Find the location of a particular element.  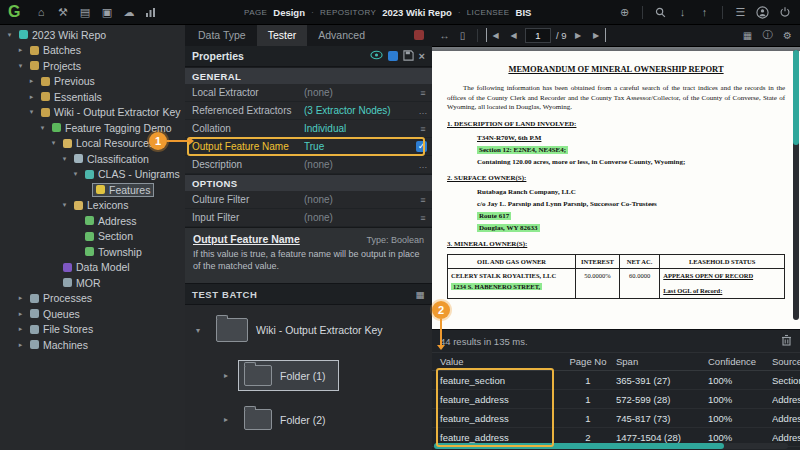

visibility-icon is located at coordinates (376, 56).